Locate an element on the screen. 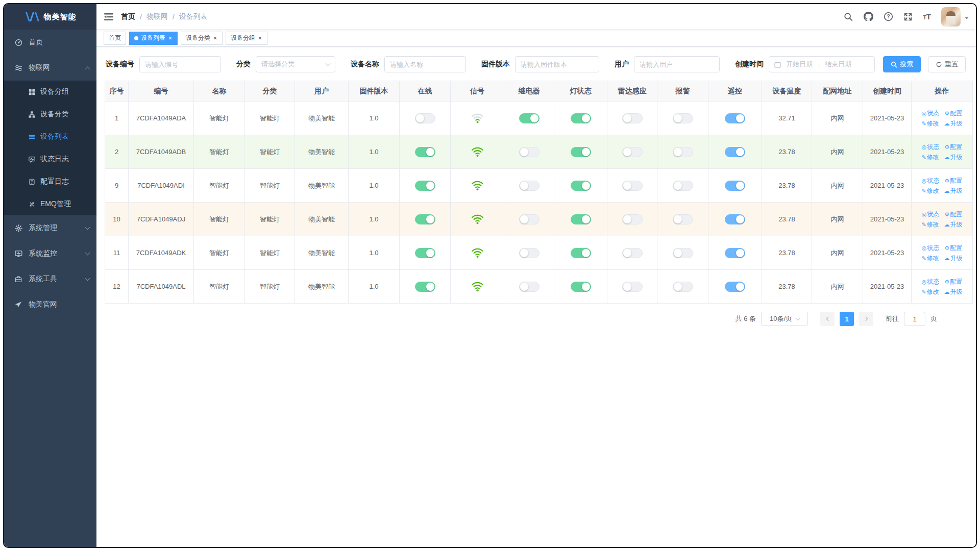 Image resolution: width=980 pixels, height=551 pixels. sidebar-item-config-log: 配置日志 is located at coordinates (50, 182).